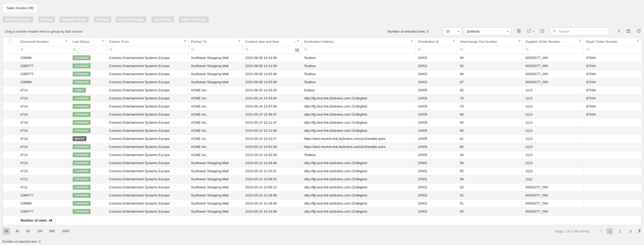  I want to click on page-button-3: 3, so click(631, 231).